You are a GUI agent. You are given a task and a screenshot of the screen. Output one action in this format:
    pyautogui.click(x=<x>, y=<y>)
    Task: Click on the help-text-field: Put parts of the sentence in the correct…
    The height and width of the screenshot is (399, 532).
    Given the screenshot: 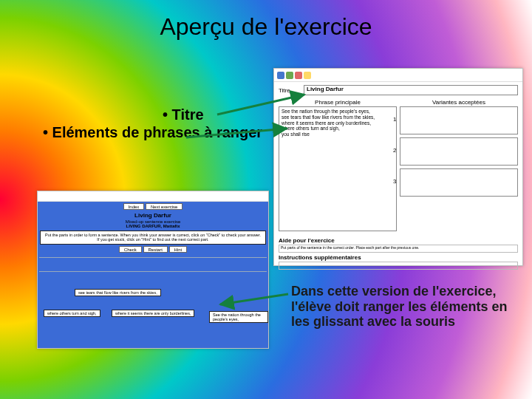 What is the action you would take?
    pyautogui.click(x=398, y=248)
    